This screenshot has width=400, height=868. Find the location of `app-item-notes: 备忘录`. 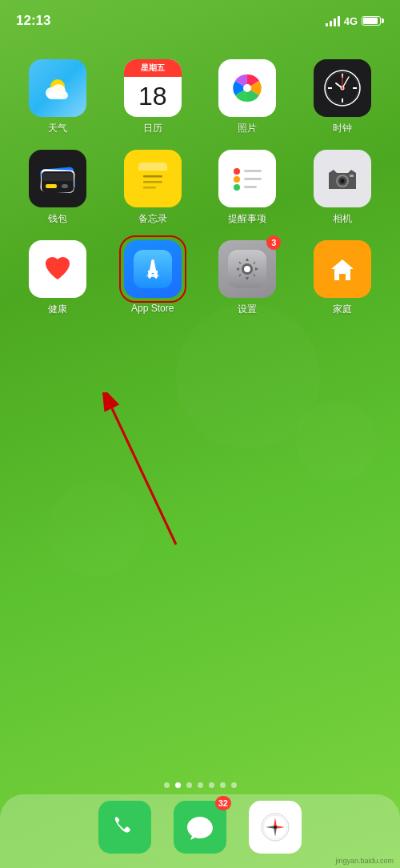

app-item-notes: 备忘录 is located at coordinates (154, 187).